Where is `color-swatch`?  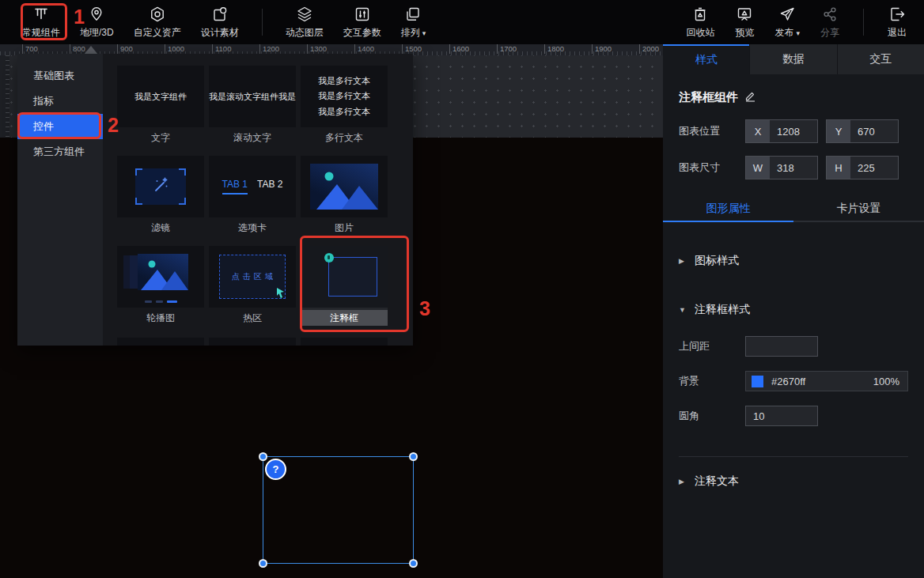 color-swatch is located at coordinates (758, 381).